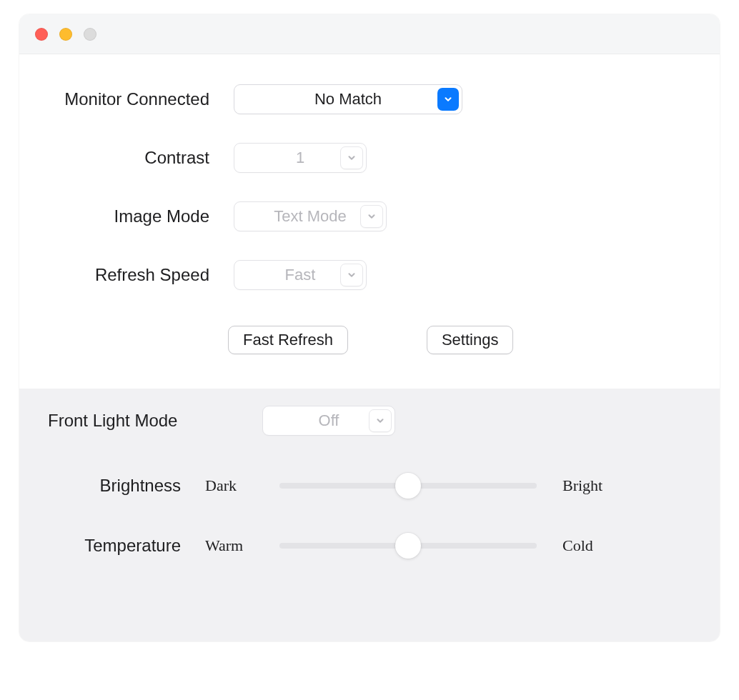 This screenshot has height=700, width=739. I want to click on brightness-min-label: Dark, so click(236, 486).